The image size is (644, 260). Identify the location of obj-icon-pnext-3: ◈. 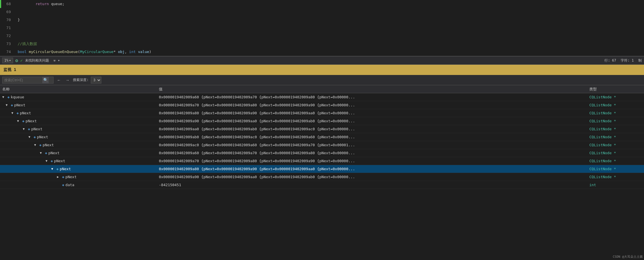
(23, 121).